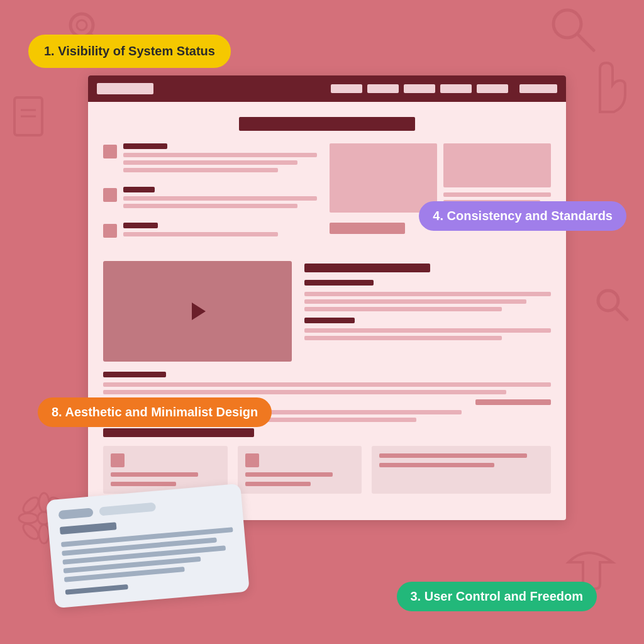 The width and height of the screenshot is (644, 644). Describe the element at coordinates (135, 375) in the screenshot. I see `bs-small-title` at that location.